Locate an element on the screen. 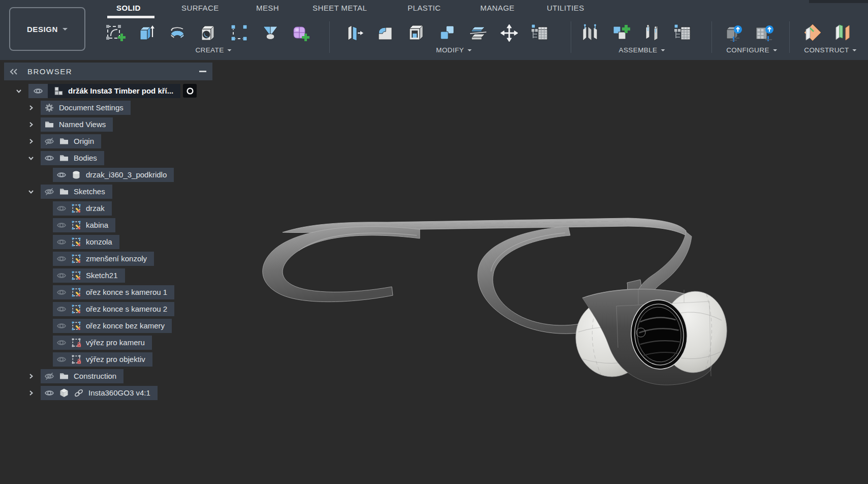 This screenshot has width=868, height=484. tab-mesh: MESH is located at coordinates (267, 8).